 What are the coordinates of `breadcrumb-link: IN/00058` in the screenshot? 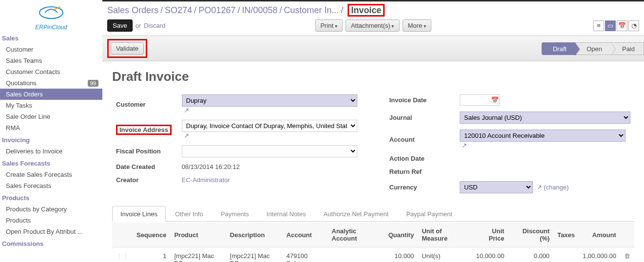 It's located at (259, 10).